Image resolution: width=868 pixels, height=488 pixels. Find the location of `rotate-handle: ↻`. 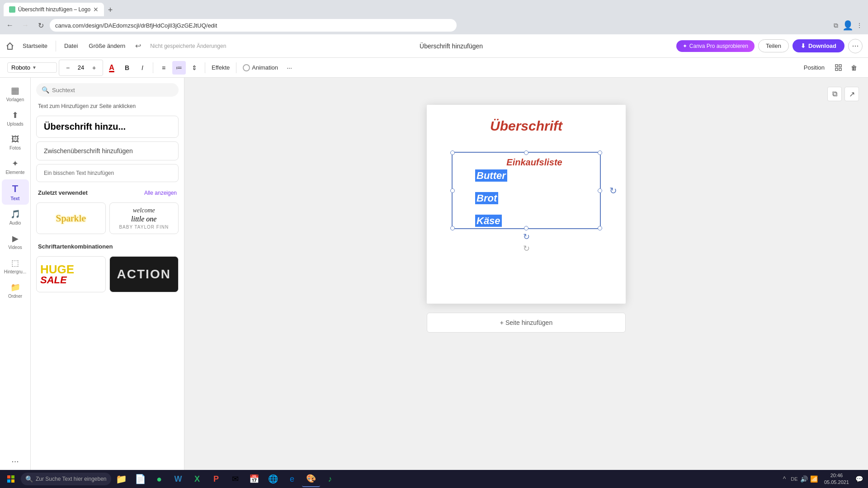

rotate-handle: ↻ is located at coordinates (526, 237).